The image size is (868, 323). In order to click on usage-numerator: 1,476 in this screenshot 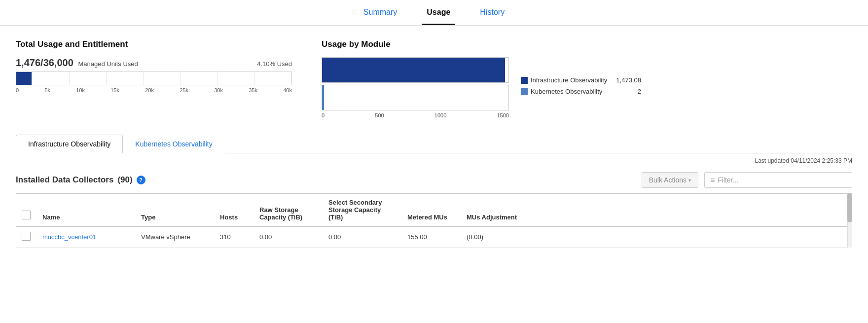, I will do `click(28, 63)`.